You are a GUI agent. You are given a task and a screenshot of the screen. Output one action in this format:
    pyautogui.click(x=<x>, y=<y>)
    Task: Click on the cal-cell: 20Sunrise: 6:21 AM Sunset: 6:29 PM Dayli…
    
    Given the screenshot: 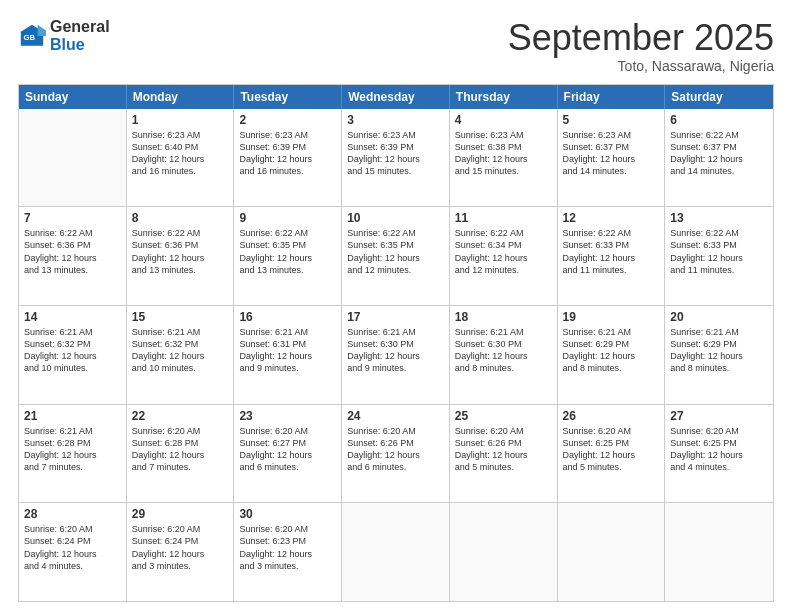 What is the action you would take?
    pyautogui.click(x=719, y=355)
    